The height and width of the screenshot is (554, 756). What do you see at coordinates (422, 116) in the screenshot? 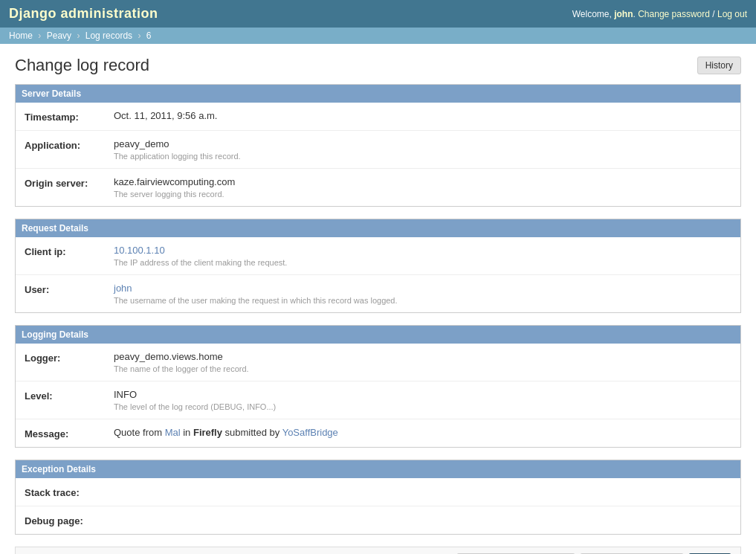
I see `field-timestamp-value: Oct. 11, 2011, 9:56 a.m.` at bounding box center [422, 116].